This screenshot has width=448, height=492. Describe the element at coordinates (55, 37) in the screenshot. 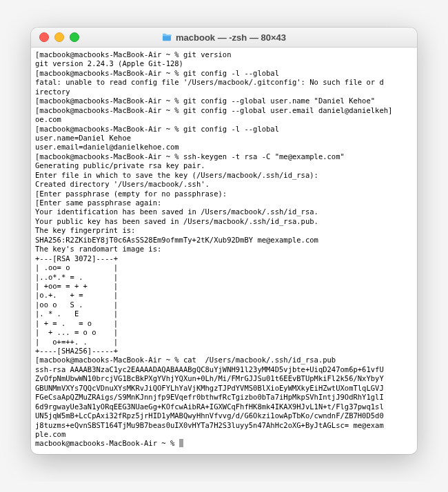

I see `traffic-lights` at that location.